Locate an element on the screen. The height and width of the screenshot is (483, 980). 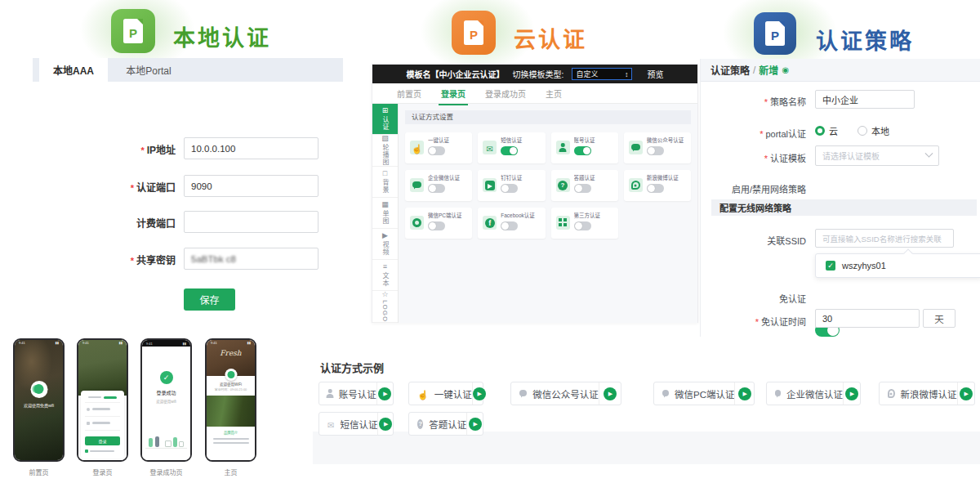
brand-logo-icon is located at coordinates (230, 374).